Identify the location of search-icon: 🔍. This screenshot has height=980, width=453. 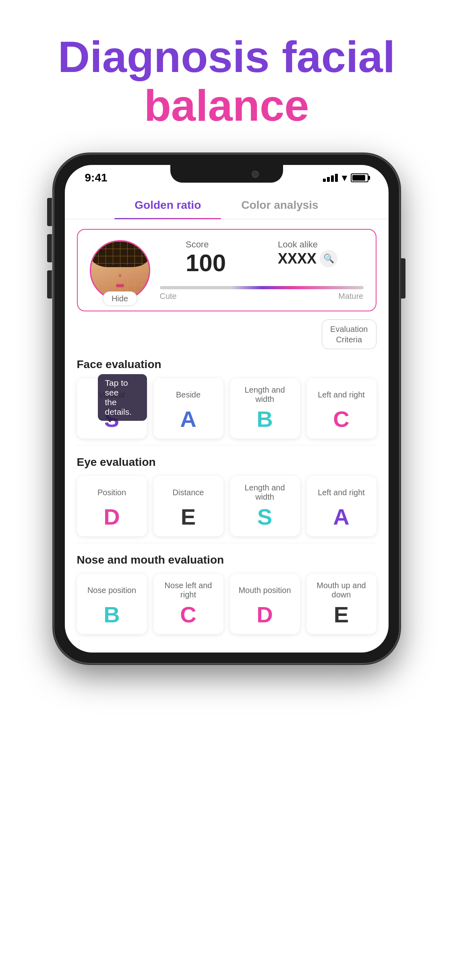
(329, 259).